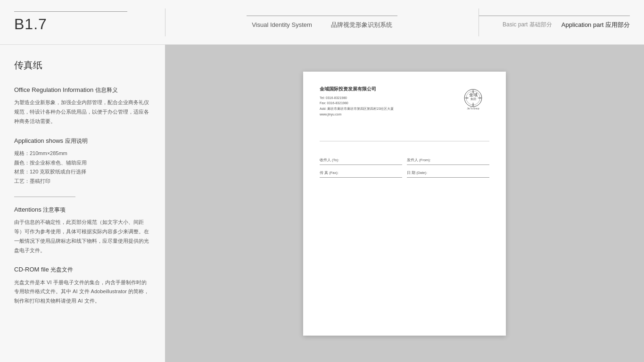 This screenshot has width=644, height=362. I want to click on fax-body: 收件人 (To): 发件人 (From): 传 真 (Fax): 日 期 (Da, so click(405, 232).